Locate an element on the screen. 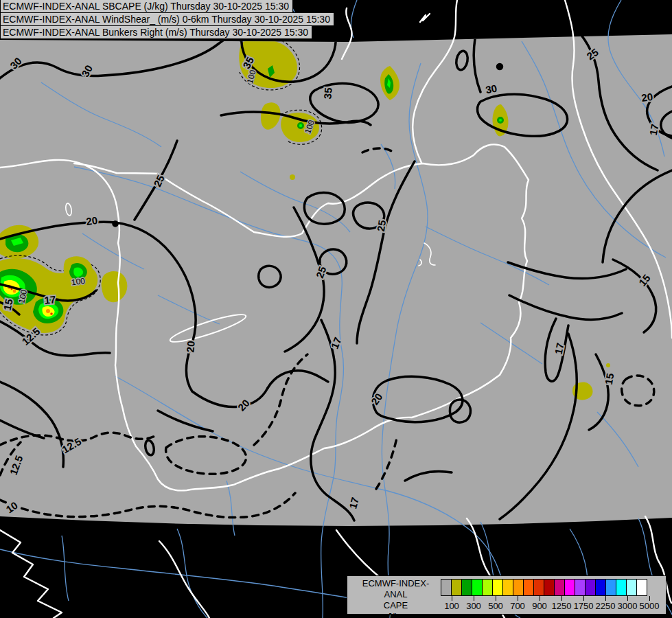 The image size is (672, 618). header-line-sbcape: ECMWF-INDEX-ANAL SBCAPE (J/kg) Thursday … is located at coordinates (147, 7).